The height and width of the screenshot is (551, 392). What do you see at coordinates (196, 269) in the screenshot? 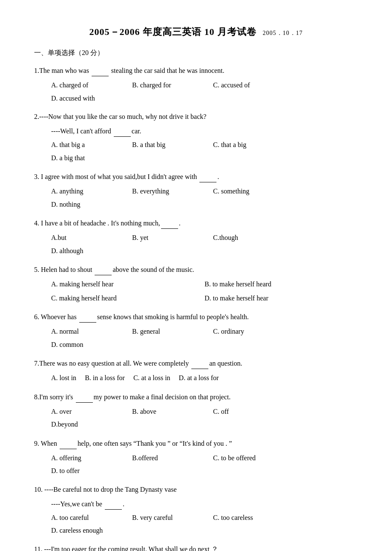
I see `q5-text: 5. Helen had to shout above the sound of…` at bounding box center [196, 269].